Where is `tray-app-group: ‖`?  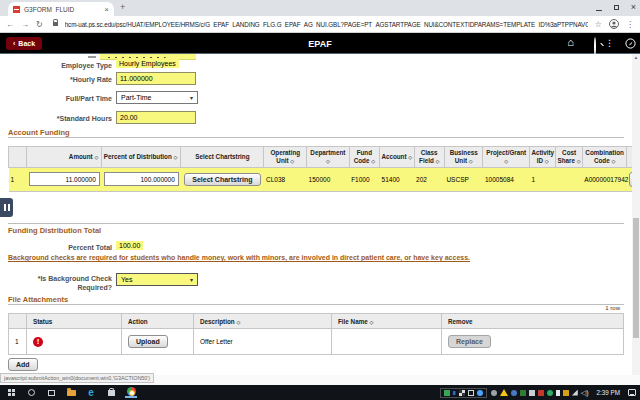 tray-app-group: ‖ is located at coordinates (464, 393).